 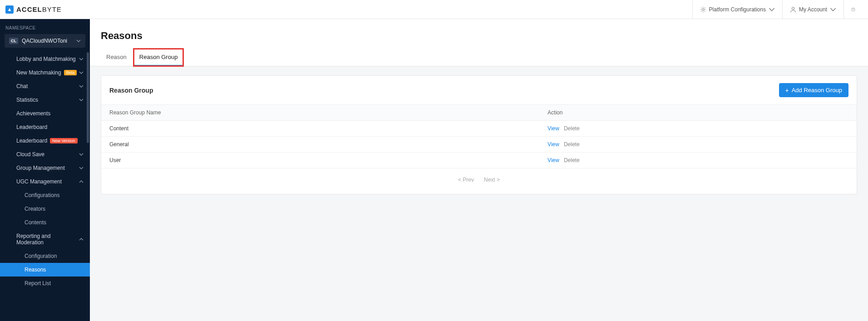 What do you see at coordinates (479, 54) in the screenshot?
I see `tabs: ReasonReason Group` at bounding box center [479, 54].